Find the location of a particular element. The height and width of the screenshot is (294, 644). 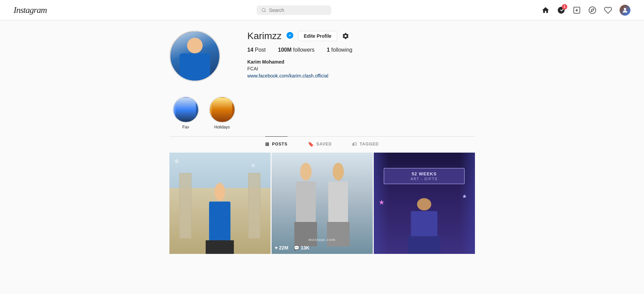

post-3-bg: 52 WEEKS ART - GIFTS ★ ★ 🦋 is located at coordinates (424, 203).